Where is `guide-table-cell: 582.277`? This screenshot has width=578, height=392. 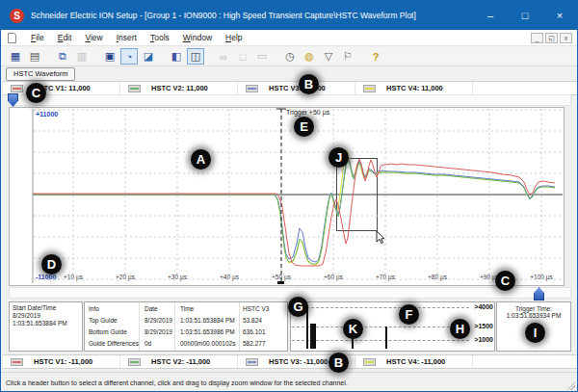 guide-table-cell: 582.277 is located at coordinates (254, 343).